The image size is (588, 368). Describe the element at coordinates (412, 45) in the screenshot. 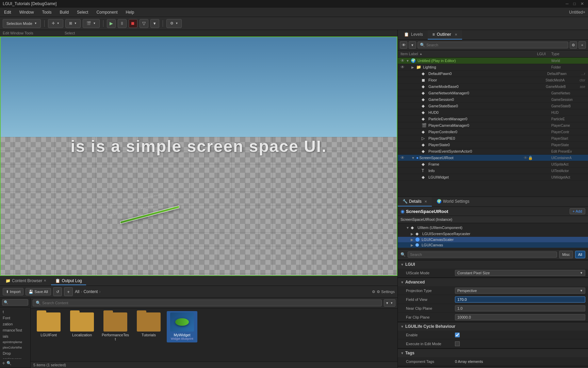

I see `outliner-filter-btn: ▾` at that location.